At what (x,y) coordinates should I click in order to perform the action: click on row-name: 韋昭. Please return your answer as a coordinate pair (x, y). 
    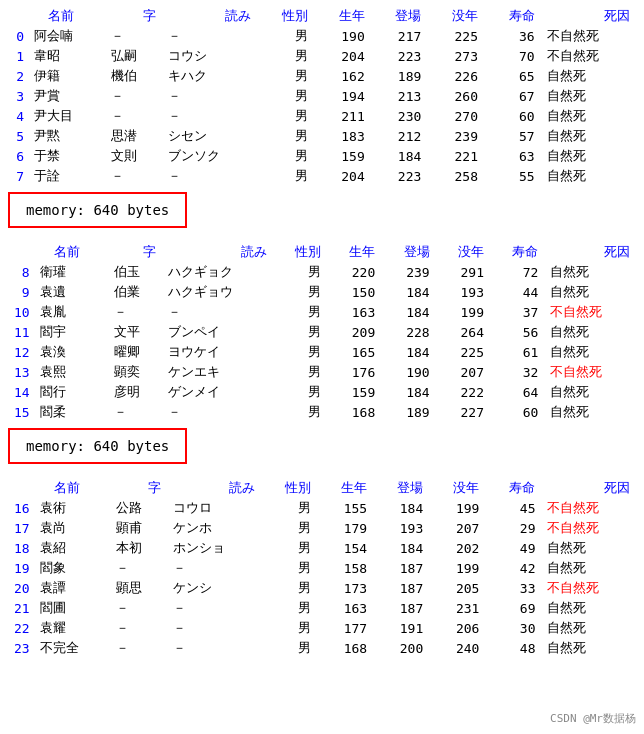
    Looking at the image, I should click on (66, 56).